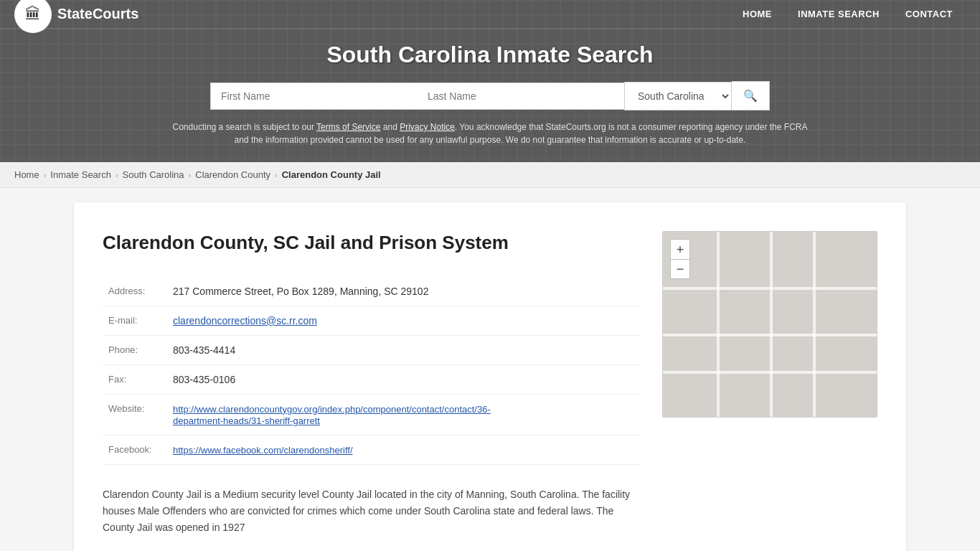 The image size is (980, 551). Describe the element at coordinates (770, 324) in the screenshot. I see `map-background` at that location.